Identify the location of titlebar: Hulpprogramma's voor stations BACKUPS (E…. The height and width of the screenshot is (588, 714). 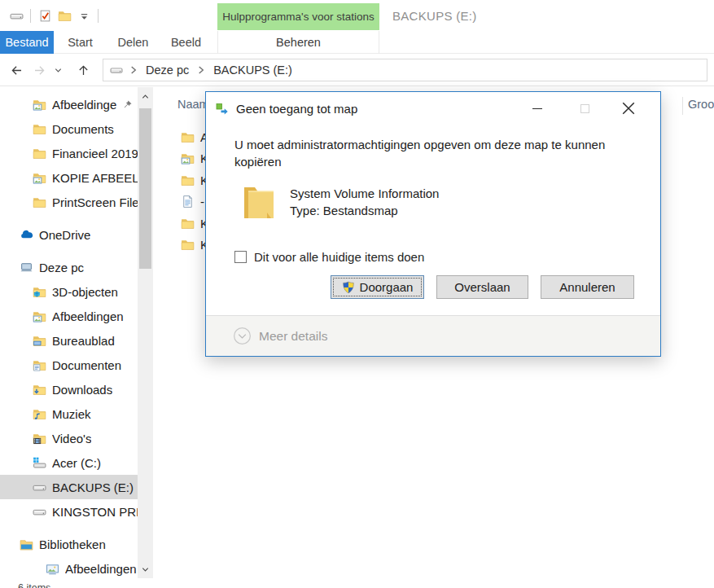
(357, 15).